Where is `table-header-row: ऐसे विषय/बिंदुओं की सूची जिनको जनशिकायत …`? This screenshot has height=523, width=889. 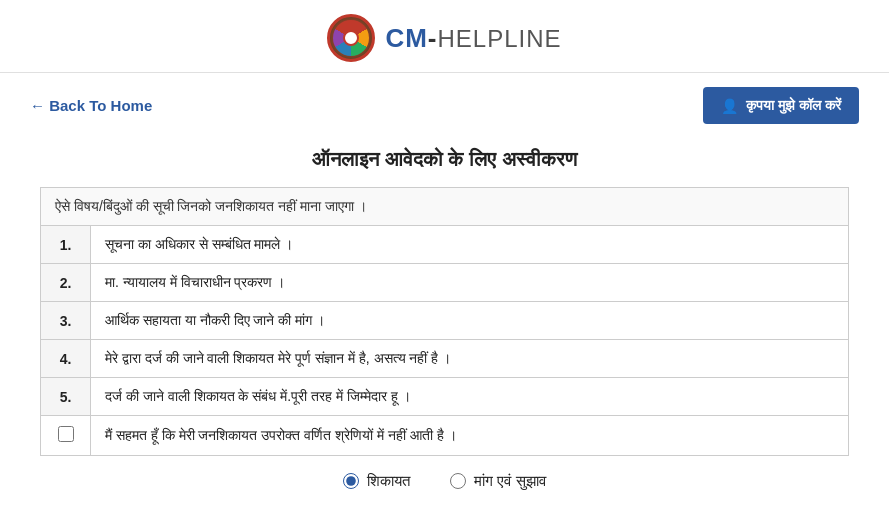
table-header-row: ऐसे विषय/बिंदुओं की सूची जिनको जनशिकायत … is located at coordinates (445, 207).